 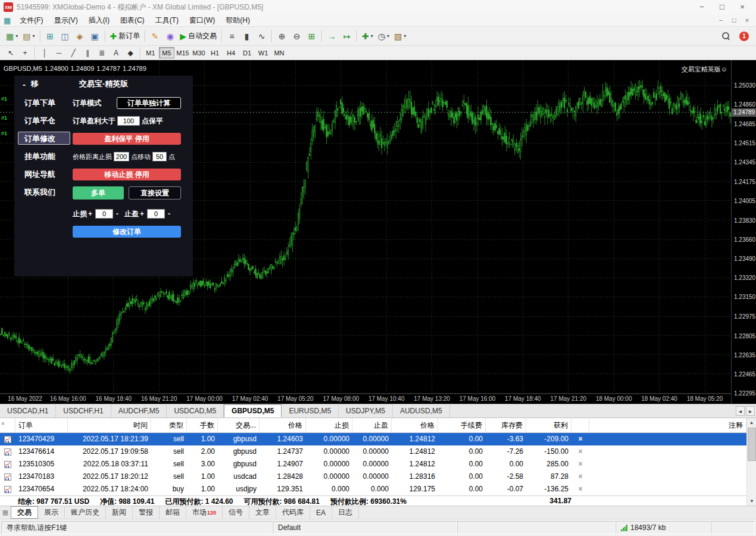 What do you see at coordinates (263, 512) in the screenshot?
I see `tab-articles: 文章` at bounding box center [263, 512].